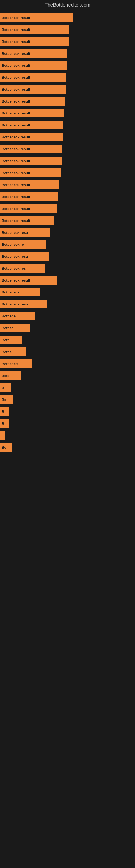  What do you see at coordinates (9, 364) in the screenshot?
I see `bar-label-29: Bottlenec` at bounding box center [9, 364].